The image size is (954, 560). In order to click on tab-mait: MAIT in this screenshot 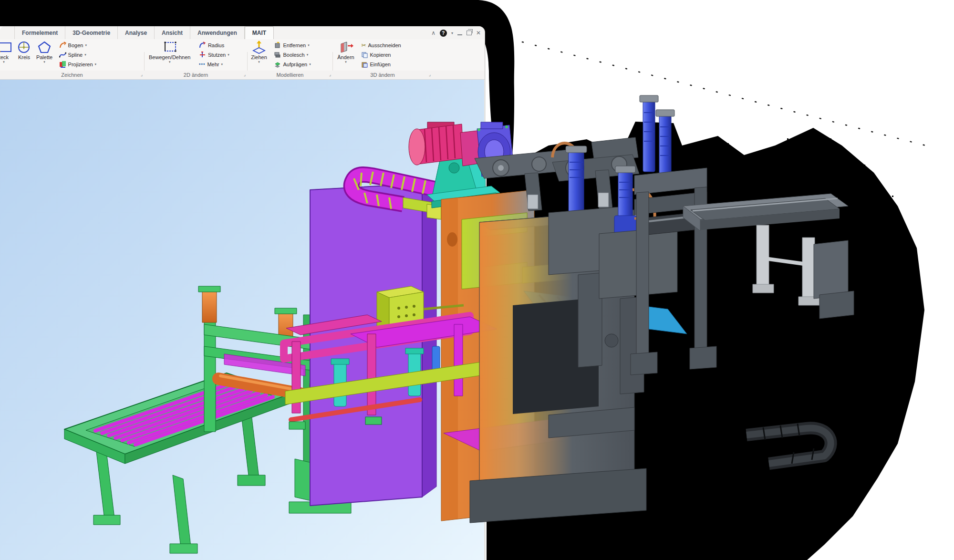, I will do `click(259, 33)`.